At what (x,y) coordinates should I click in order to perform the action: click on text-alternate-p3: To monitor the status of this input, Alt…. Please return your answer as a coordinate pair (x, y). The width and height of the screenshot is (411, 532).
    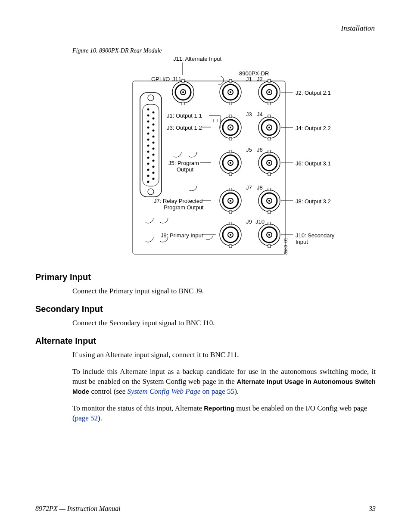
    Looking at the image, I should click on (224, 414).